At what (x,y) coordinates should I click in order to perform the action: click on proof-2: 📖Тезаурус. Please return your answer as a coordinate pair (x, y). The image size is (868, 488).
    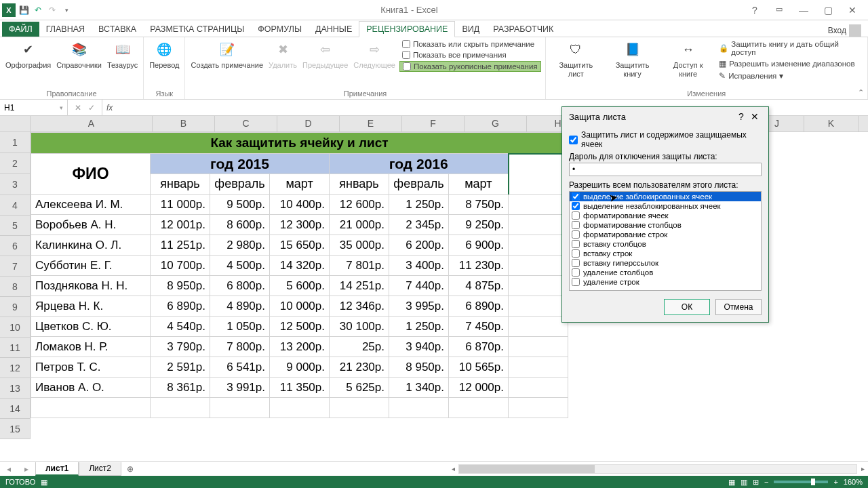
    Looking at the image, I should click on (122, 56).